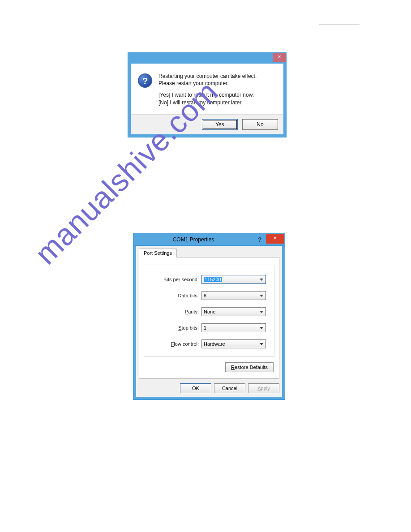  Describe the element at coordinates (193, 312) in the screenshot. I see `label-parity-rest: arity:` at that location.